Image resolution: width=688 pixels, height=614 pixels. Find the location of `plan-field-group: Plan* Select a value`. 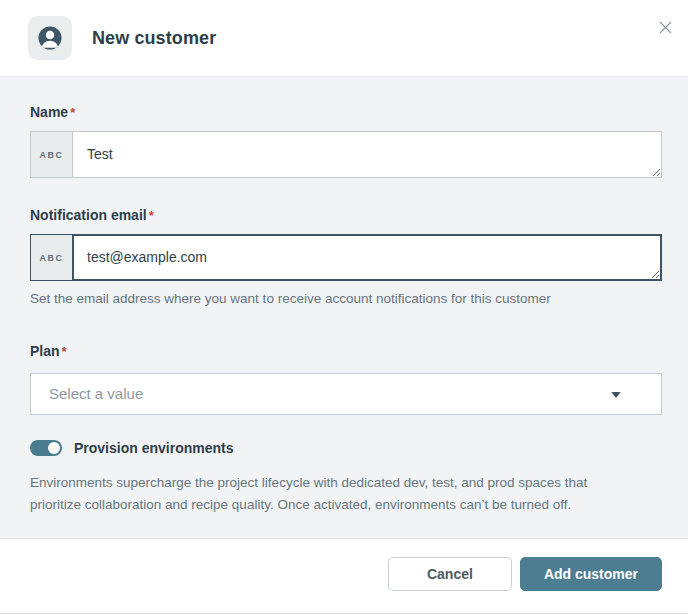

plan-field-group: Plan* Select a value is located at coordinates (346, 379).